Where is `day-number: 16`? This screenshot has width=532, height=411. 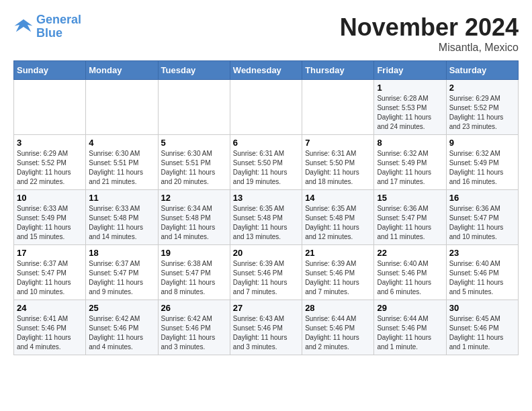
day-number: 16 is located at coordinates (482, 197).